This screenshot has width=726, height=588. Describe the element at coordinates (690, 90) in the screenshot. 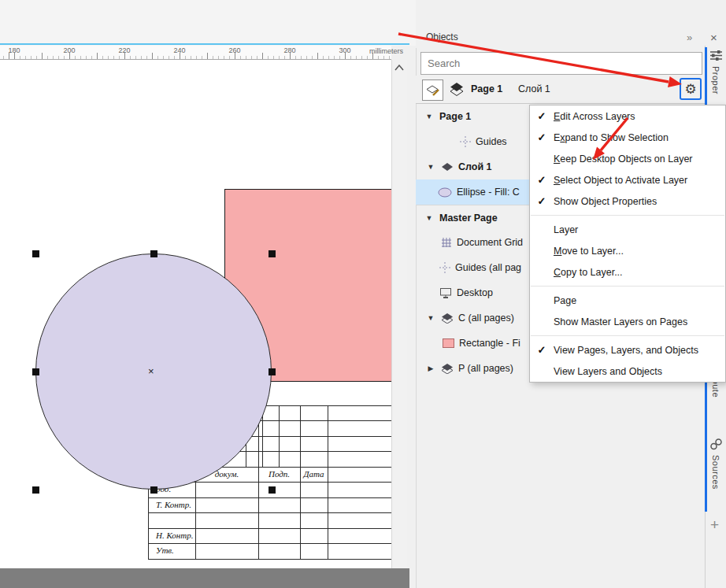

I see `gear-icon: ⚙` at that location.